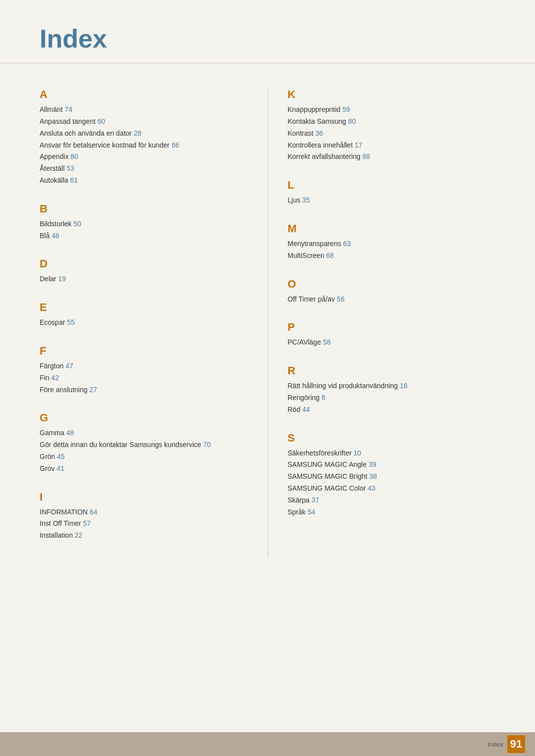 The image size is (535, 756). I want to click on index-entry: Knappupprepntid 59, so click(392, 110).